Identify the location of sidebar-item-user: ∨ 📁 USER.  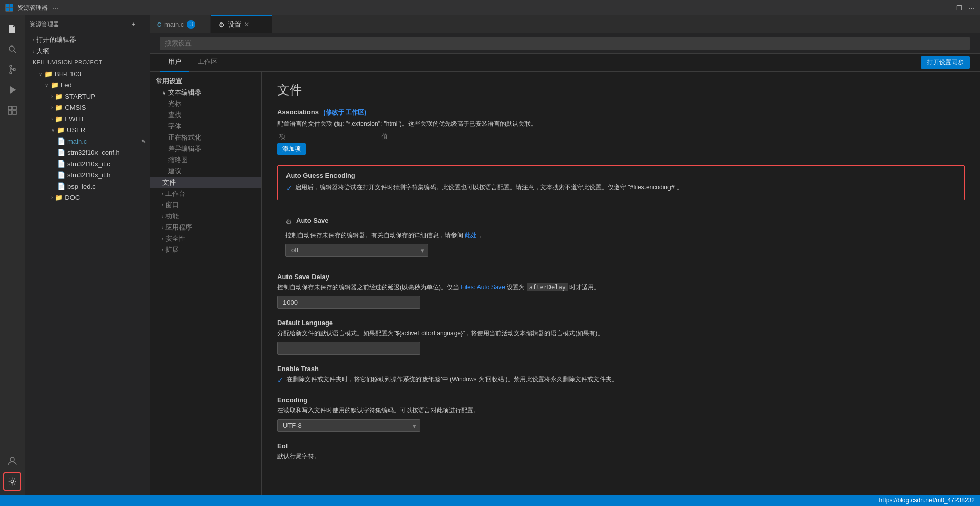
(87, 130).